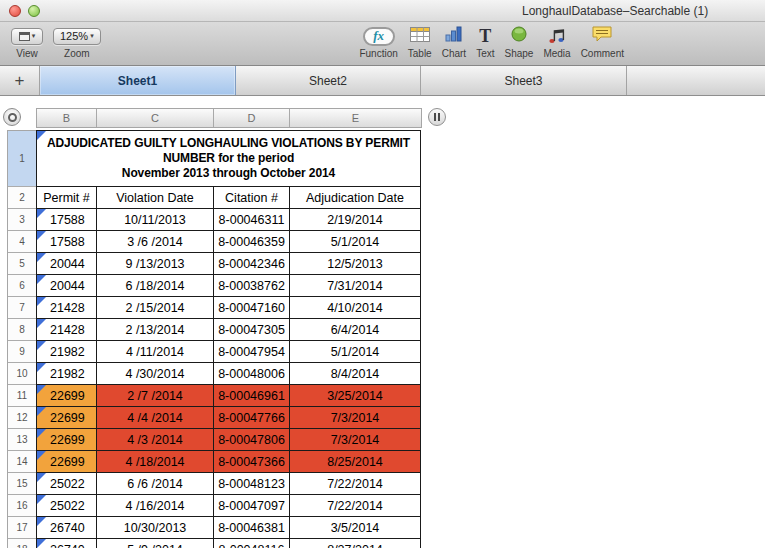 Image resolution: width=765 pixels, height=548 pixels. What do you see at coordinates (156, 220) in the screenshot?
I see `violation-cell: 10/11/2013` at bounding box center [156, 220].